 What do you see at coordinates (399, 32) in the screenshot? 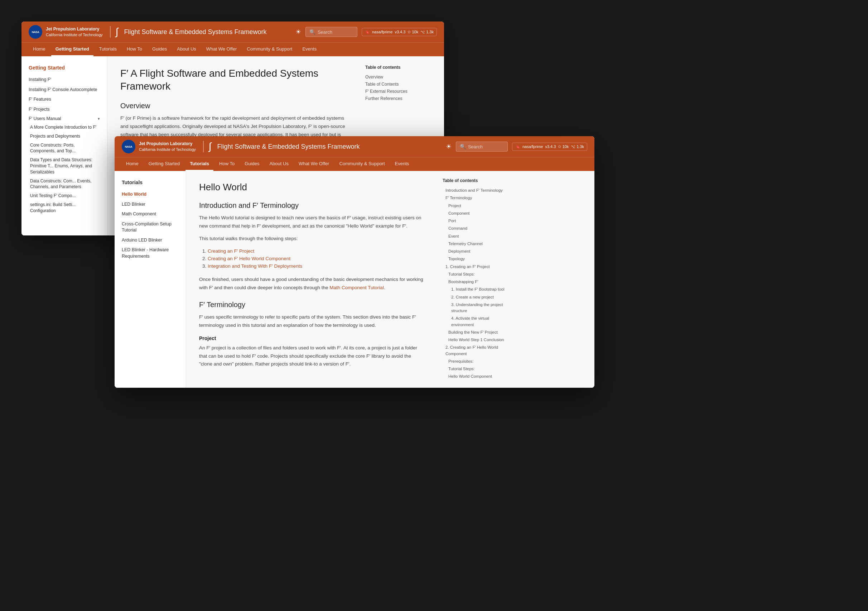
I see `repo-badge-back: 🔖 nasa/fprime v3.4.3 ✩ 10k ⌥ 1.3k` at bounding box center [399, 32].